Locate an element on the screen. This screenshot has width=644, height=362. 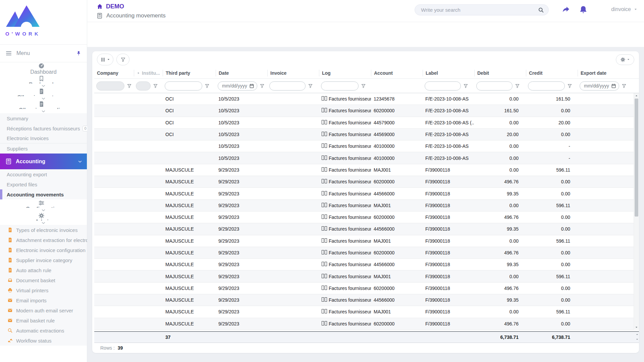
column-header-account: Account is located at coordinates (397, 73).